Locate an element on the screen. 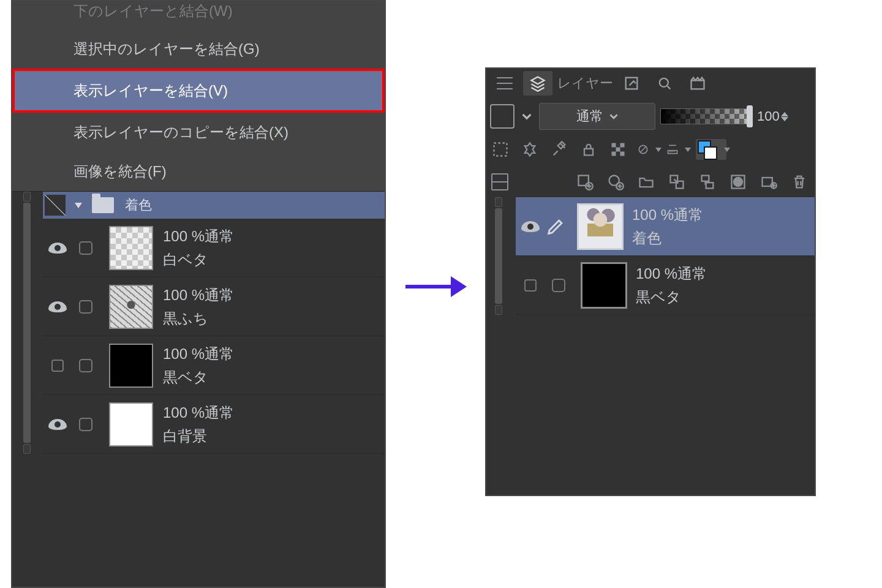  new-folder-icon is located at coordinates (646, 182).